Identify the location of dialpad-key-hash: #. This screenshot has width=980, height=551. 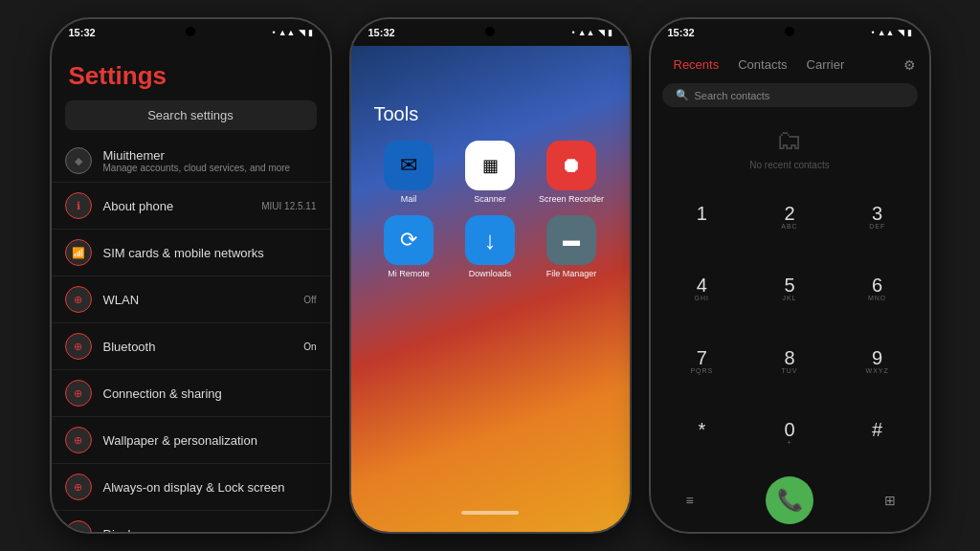
(878, 435).